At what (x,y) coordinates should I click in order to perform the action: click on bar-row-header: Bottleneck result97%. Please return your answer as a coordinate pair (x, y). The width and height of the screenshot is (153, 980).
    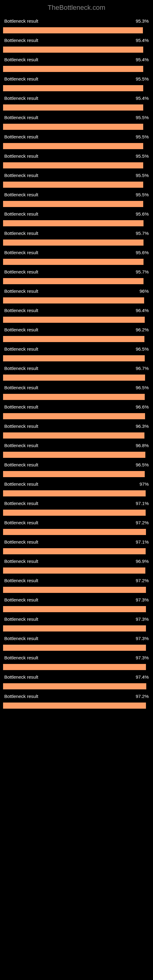
    Looking at the image, I should click on (76, 486).